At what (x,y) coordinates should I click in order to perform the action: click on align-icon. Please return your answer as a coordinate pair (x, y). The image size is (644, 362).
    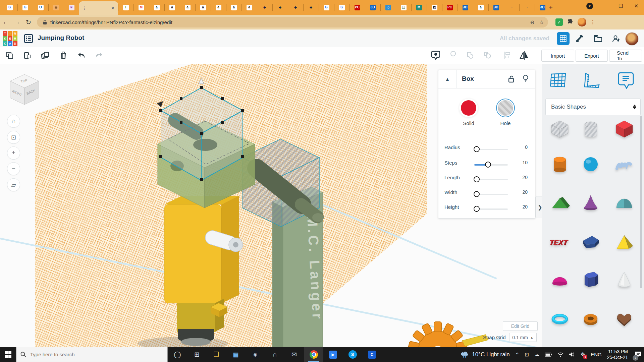
    Looking at the image, I should click on (507, 55).